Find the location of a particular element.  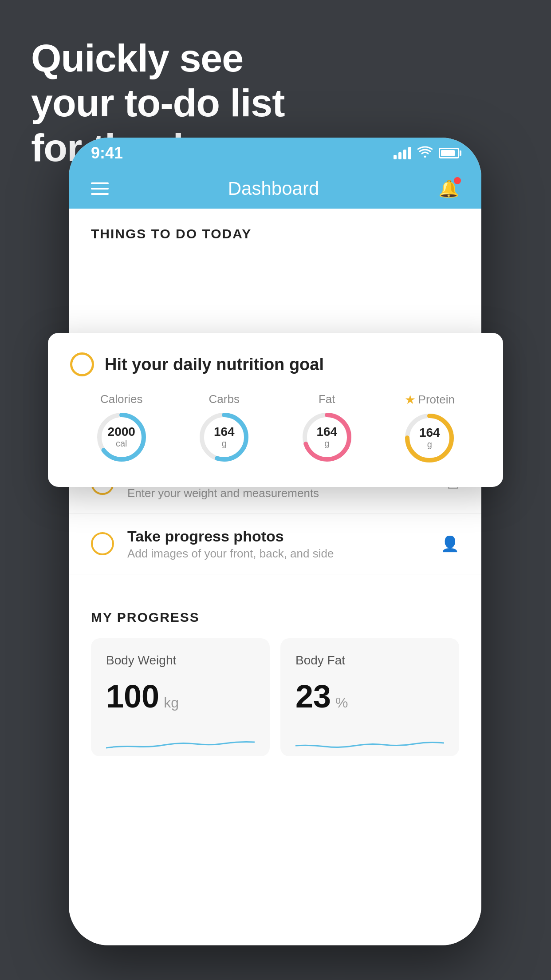

hamburger-button is located at coordinates (100, 189).